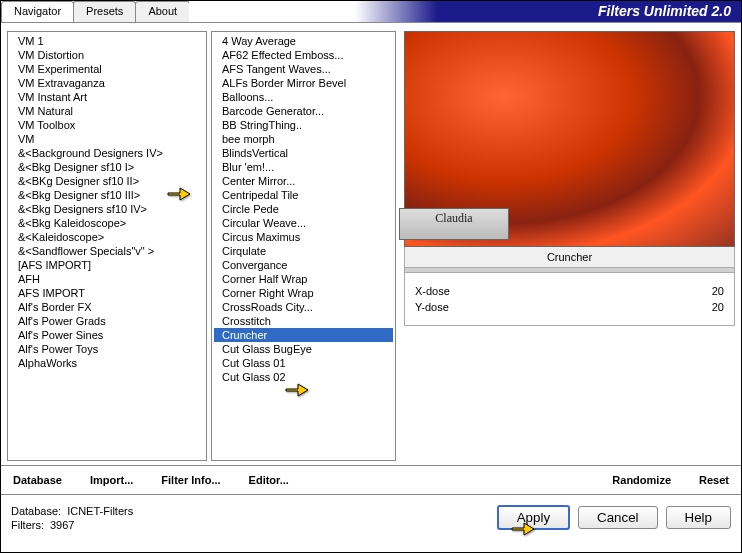  I want to click on tab-presets: Presets, so click(104, 12).